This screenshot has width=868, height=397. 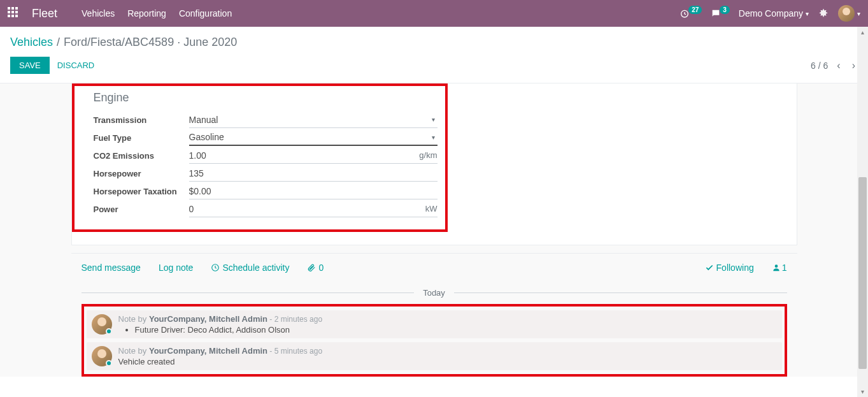 I want to click on scroll-down-icon: ▾, so click(x=862, y=391).